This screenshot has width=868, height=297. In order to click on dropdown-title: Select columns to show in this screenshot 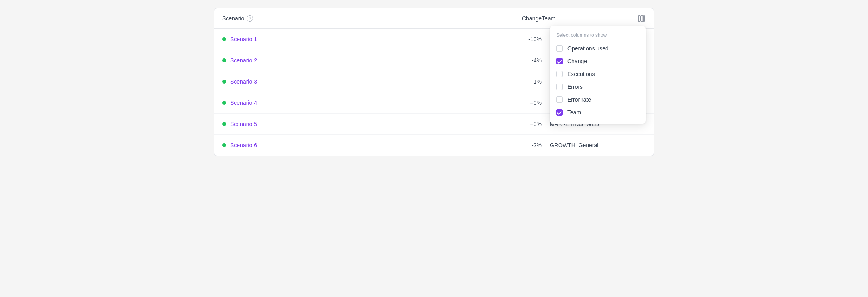, I will do `click(598, 37)`.